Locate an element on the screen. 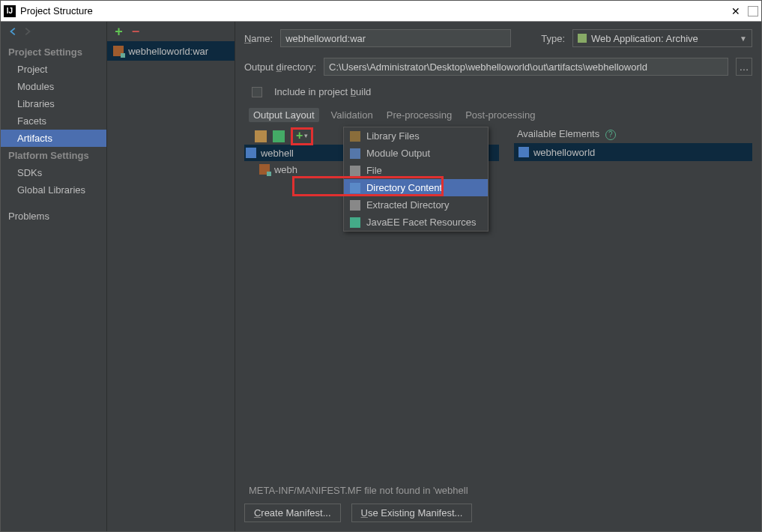  include-in-build-label: Include in project build is located at coordinates (322, 91).